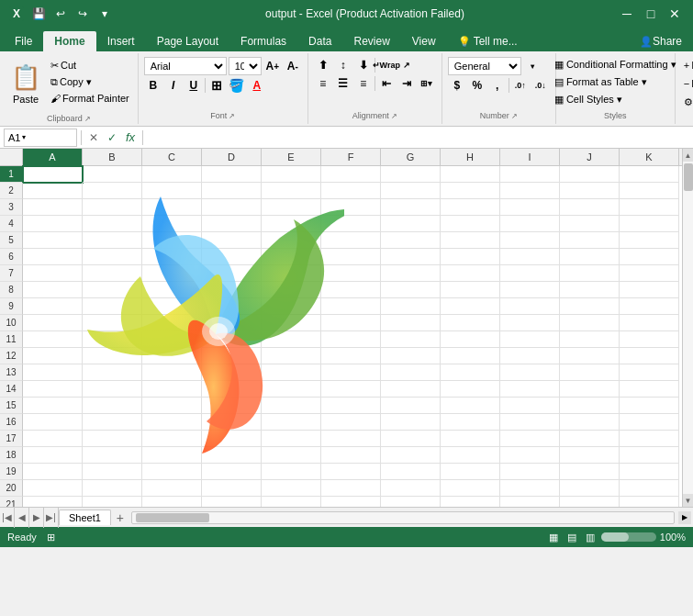 The image size is (693, 616). I want to click on name-box: A1 ▾, so click(40, 138).